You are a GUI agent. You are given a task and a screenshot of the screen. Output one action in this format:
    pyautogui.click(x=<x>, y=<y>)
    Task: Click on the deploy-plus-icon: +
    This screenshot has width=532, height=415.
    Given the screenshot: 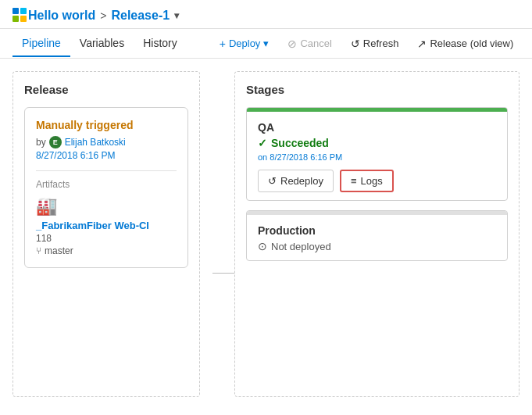 What is the action you would take?
    pyautogui.click(x=223, y=44)
    